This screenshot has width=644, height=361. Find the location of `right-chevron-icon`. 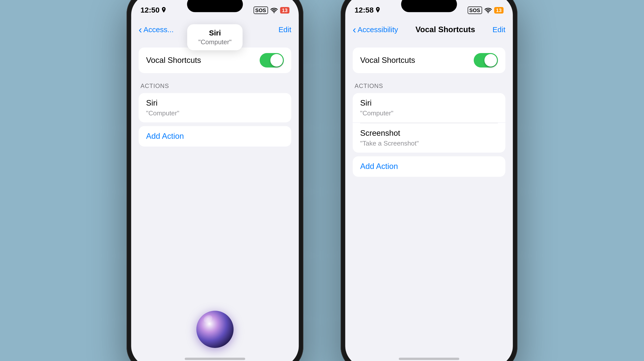

right-chevron-icon is located at coordinates (354, 30).